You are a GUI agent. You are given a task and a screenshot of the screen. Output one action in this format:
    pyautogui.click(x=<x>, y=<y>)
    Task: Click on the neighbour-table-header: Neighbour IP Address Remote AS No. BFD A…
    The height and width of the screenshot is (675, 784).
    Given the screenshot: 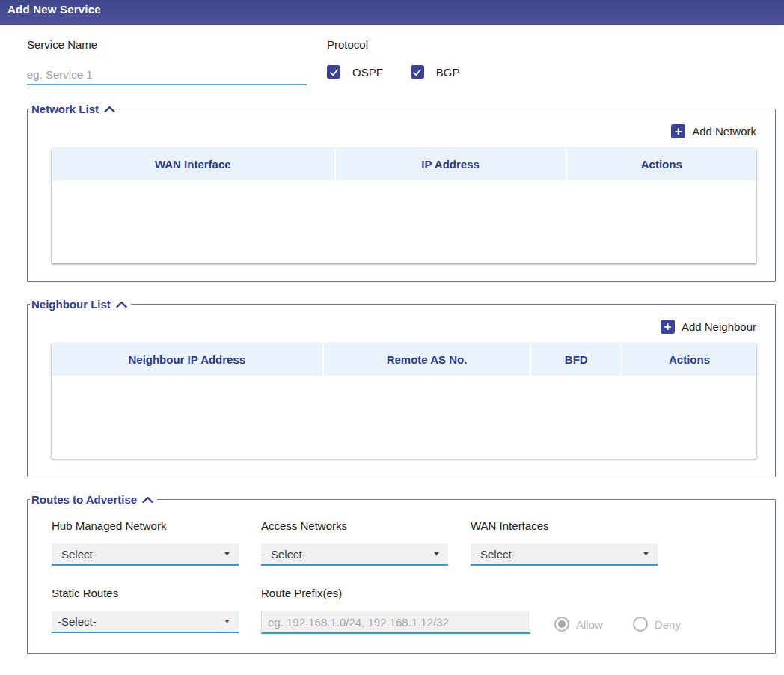 What is the action you would take?
    pyautogui.click(x=404, y=359)
    